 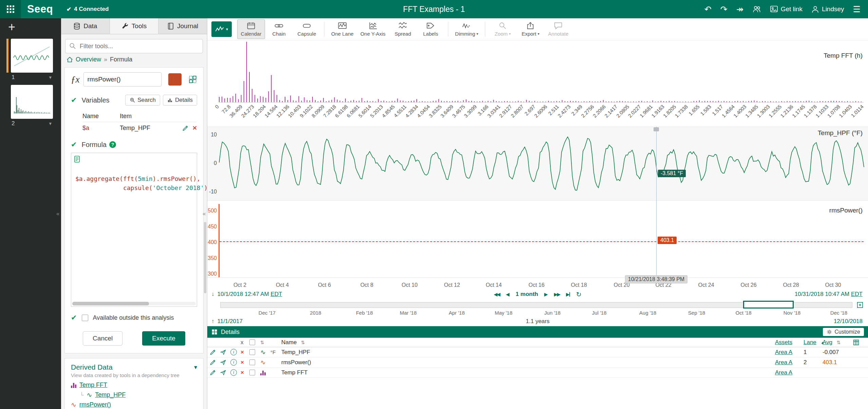 What do you see at coordinates (508, 294) in the screenshot?
I see `step-back-icon: ◀` at bounding box center [508, 294].